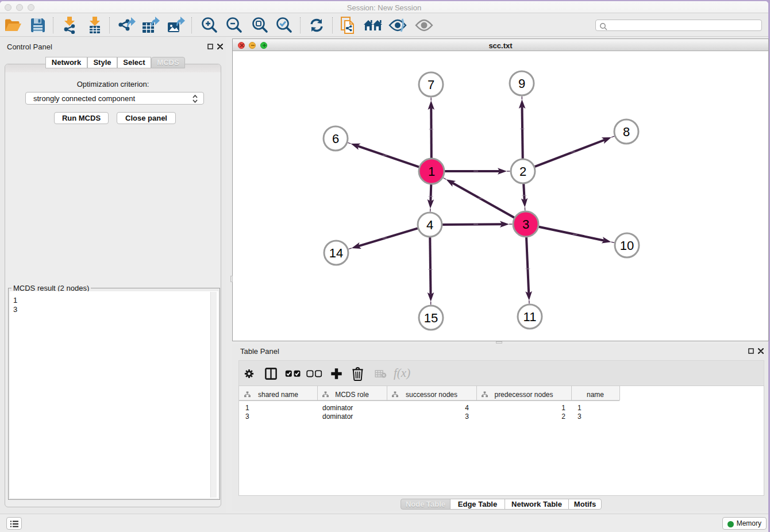 This screenshot has height=532, width=770. I want to click on svg-text: 10, so click(627, 246).